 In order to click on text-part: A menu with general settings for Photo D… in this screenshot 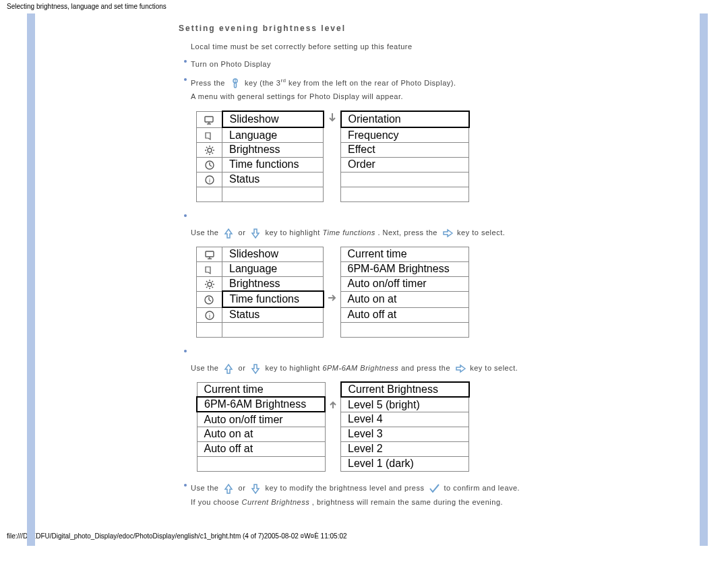, I will do `click(297, 96)`.